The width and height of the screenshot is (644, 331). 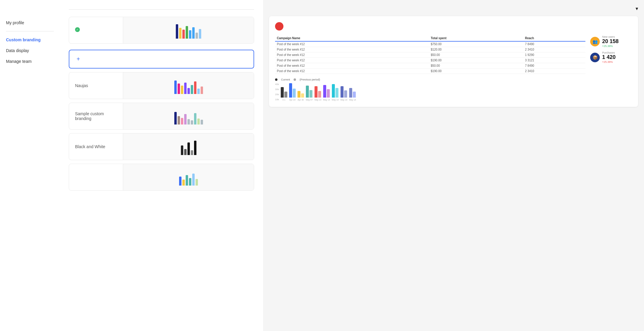 I want to click on table-header-row: Campaign NameTotal spentReach, so click(x=430, y=38).